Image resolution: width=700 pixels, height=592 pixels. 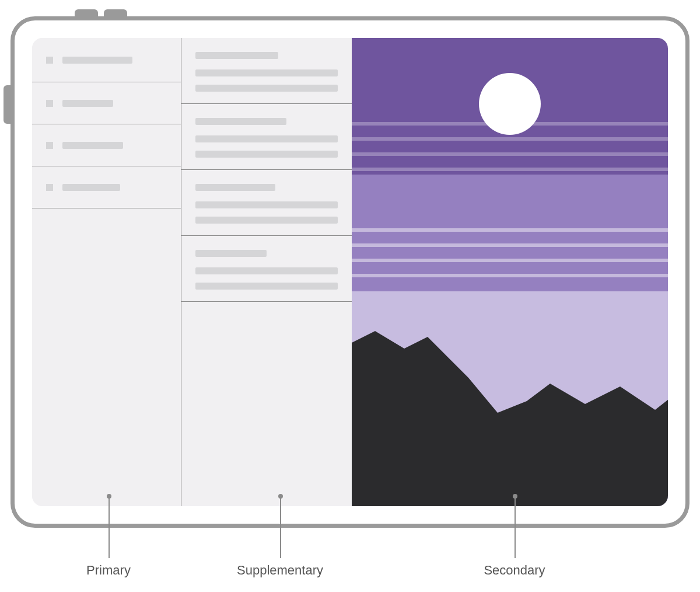 What do you see at coordinates (515, 527) in the screenshot?
I see `callout-leader-secondary` at bounding box center [515, 527].